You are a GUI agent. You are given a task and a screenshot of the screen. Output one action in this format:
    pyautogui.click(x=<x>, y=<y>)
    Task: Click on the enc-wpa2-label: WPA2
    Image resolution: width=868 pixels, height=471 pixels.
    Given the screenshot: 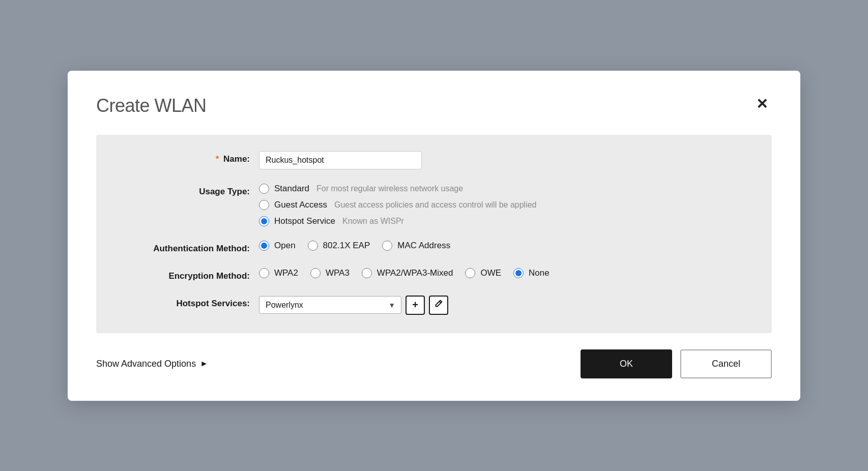 What is the action you would take?
    pyautogui.click(x=286, y=273)
    